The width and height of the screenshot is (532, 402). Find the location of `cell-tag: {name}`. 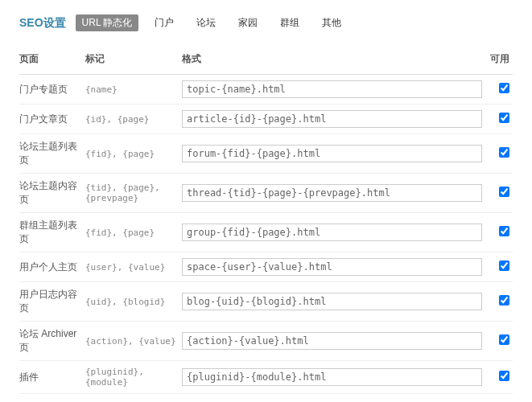

cell-tag: {name} is located at coordinates (134, 90).